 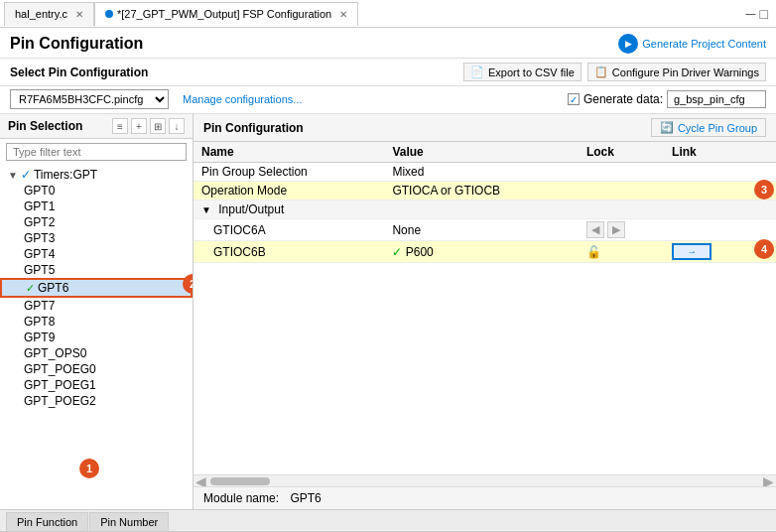 What do you see at coordinates (708, 153) in the screenshot?
I see `col-link: Link` at bounding box center [708, 153].